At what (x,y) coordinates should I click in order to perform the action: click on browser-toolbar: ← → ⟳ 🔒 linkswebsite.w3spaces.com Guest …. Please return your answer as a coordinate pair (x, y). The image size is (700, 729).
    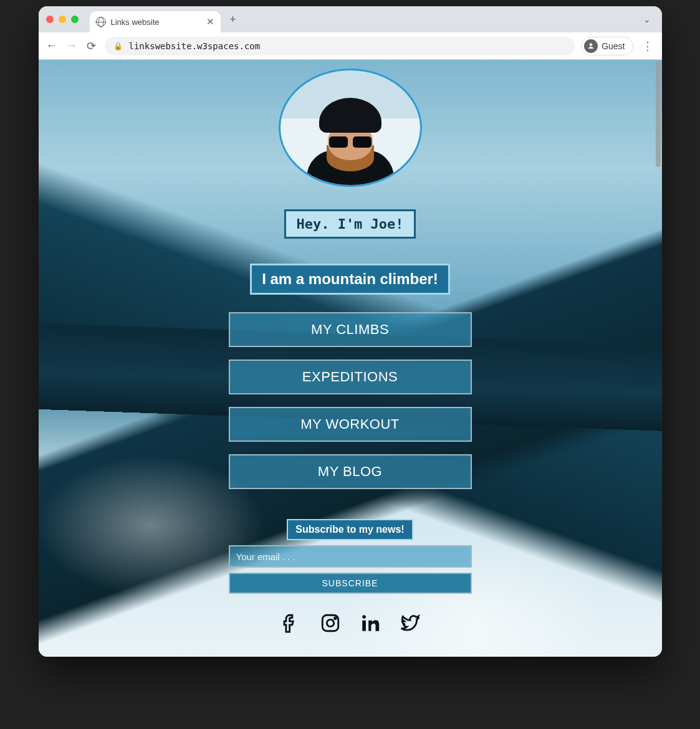
    Looking at the image, I should click on (350, 46).